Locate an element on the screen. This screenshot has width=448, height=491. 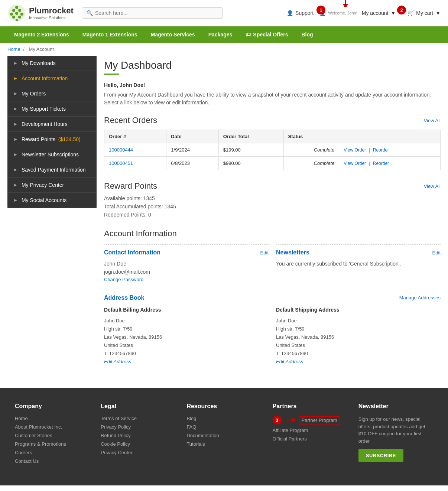
reorder-link-2: Reorder is located at coordinates (381, 163).